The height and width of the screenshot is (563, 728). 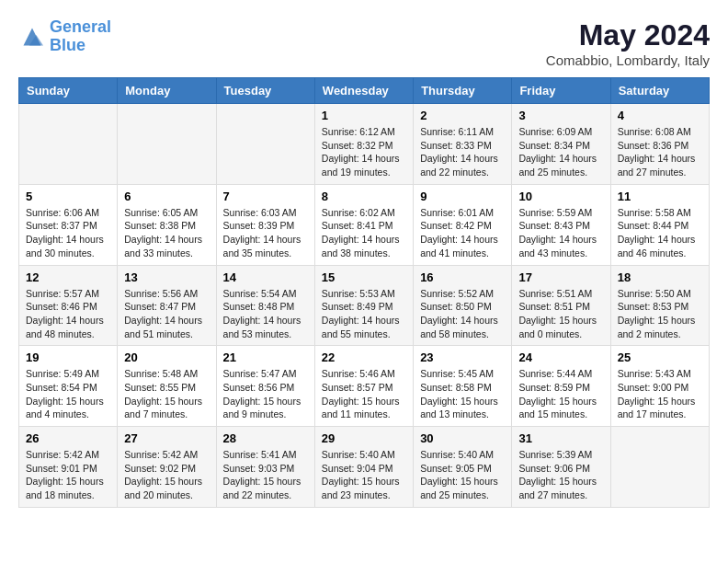 I want to click on day-number: 14, so click(x=266, y=278).